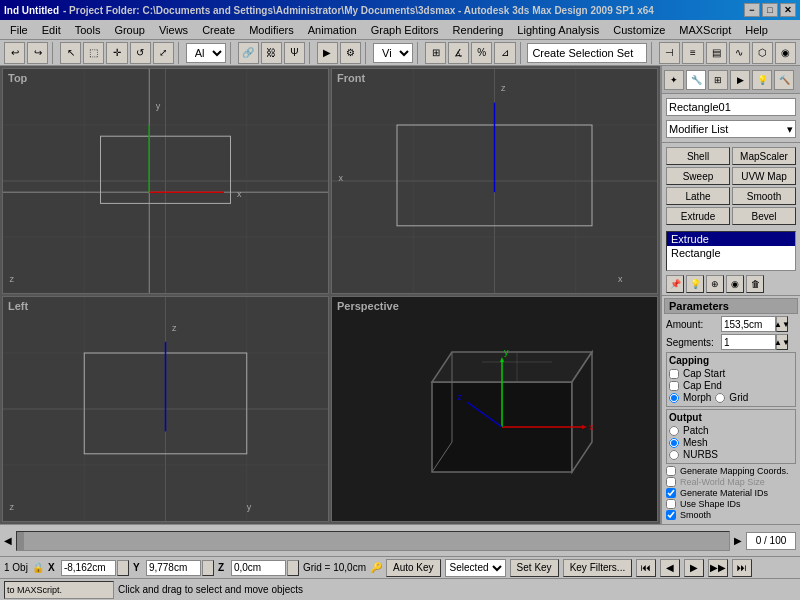 The width and height of the screenshot is (800, 600). Describe the element at coordinates (671, 482) in the screenshot. I see `real-world-checkbox` at that location.